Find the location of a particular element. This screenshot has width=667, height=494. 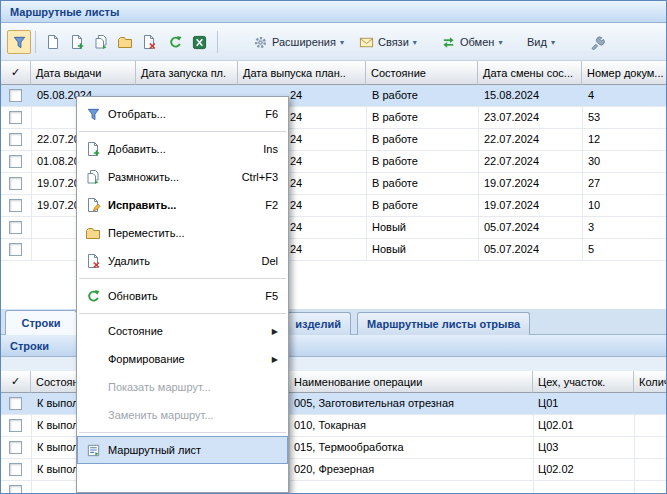

cell-operation: 005, Заготовительная отрезная is located at coordinates (374, 403).